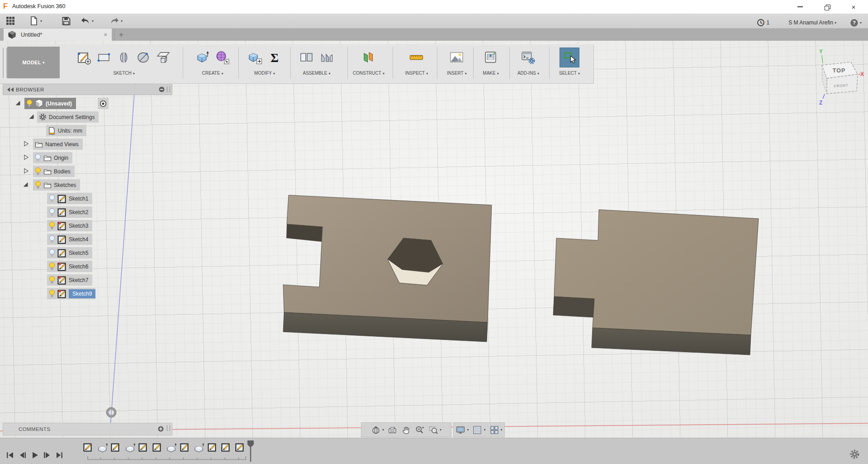 This screenshot has height=464, width=868. What do you see at coordinates (105, 34) in the screenshot?
I see `tab-close-icon: ×` at bounding box center [105, 34].